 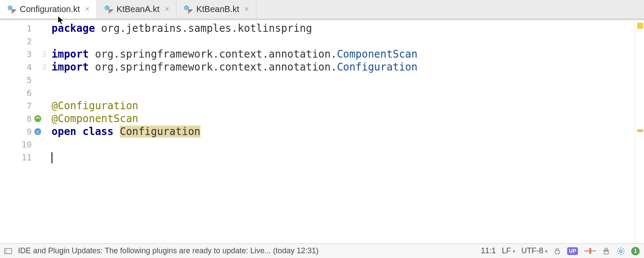 What do you see at coordinates (343, 119) in the screenshot?
I see `code-line: @ComponentScan` at bounding box center [343, 119].